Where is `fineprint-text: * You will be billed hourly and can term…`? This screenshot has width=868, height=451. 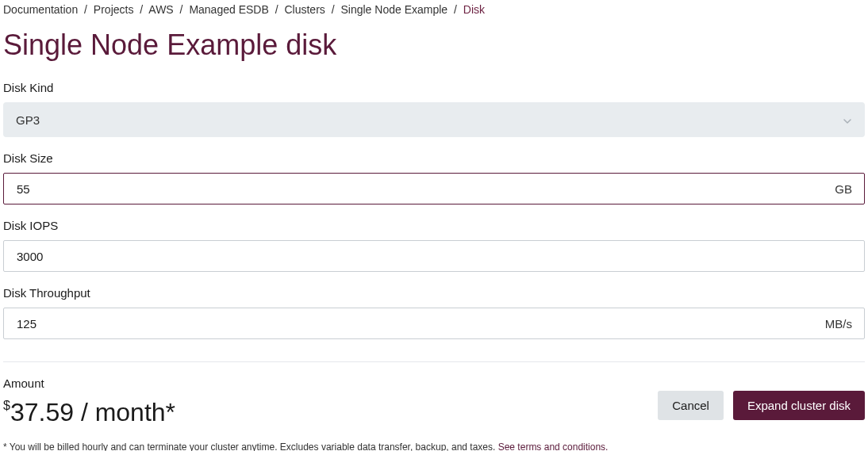 fineprint-text: * You will be billed hourly and can term… is located at coordinates (251, 446).